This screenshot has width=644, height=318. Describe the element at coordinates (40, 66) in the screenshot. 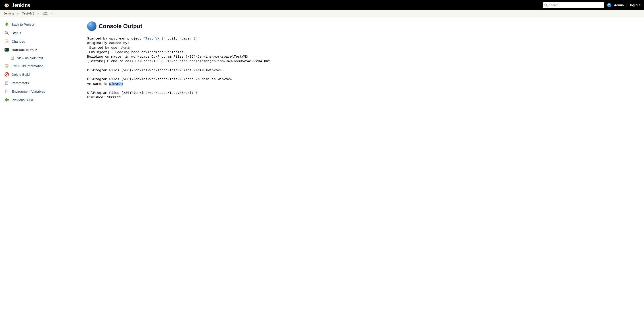

I see `sidebar-item-edit: Edit Build Information` at that location.